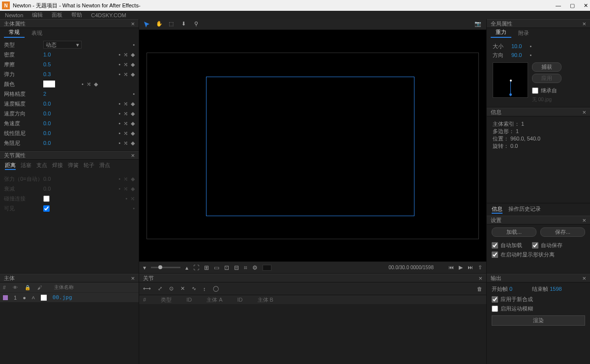 The width and height of the screenshot is (590, 364). What do you see at coordinates (514, 232) in the screenshot?
I see `load-button: 加载...` at bounding box center [514, 232].